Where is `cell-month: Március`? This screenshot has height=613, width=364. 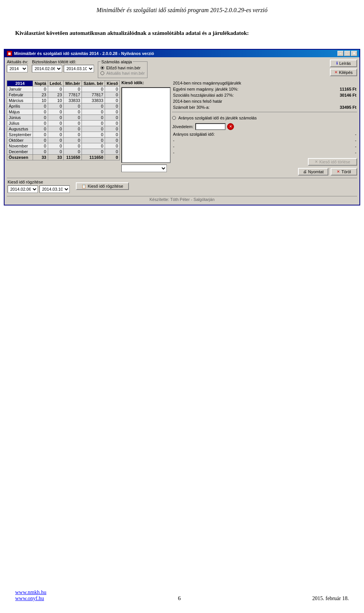 cell-month: Március is located at coordinates (20, 100).